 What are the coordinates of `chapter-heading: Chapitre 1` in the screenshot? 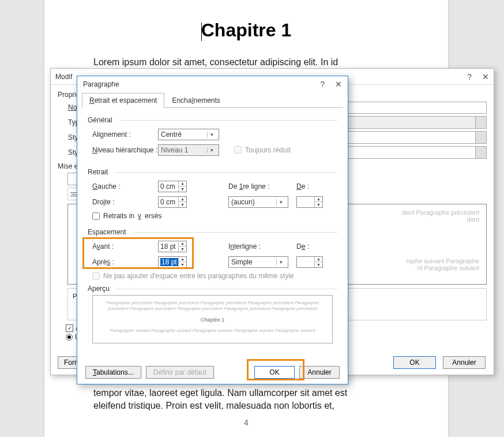 It's located at (246, 30).